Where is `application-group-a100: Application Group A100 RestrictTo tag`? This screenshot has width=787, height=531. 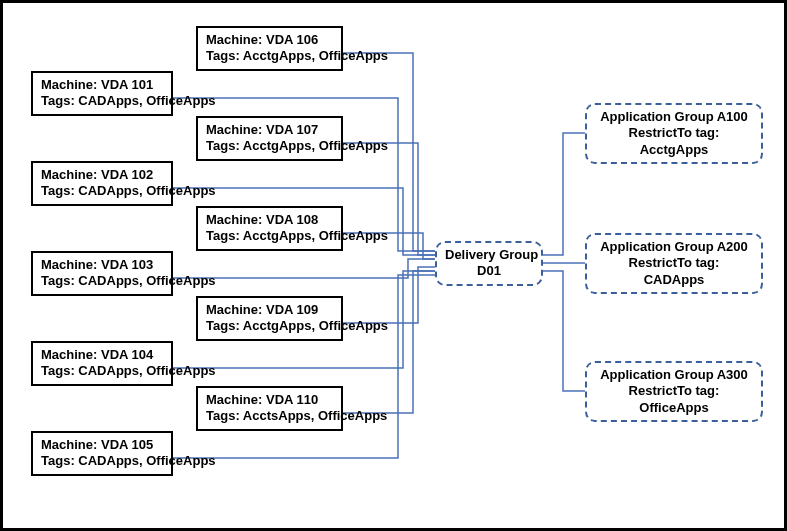 application-group-a100: Application Group A100 RestrictTo tag is located at coordinates (674, 134).